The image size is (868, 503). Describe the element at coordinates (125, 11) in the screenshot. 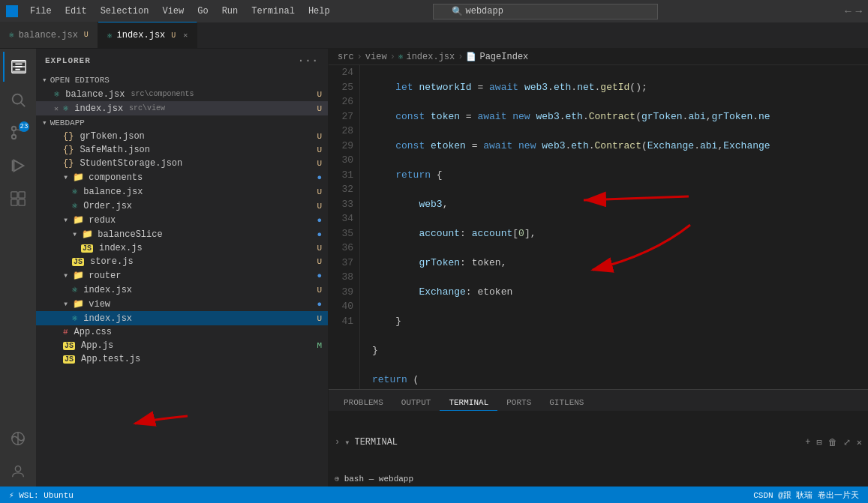

I see `menu-selection: Selection` at that location.